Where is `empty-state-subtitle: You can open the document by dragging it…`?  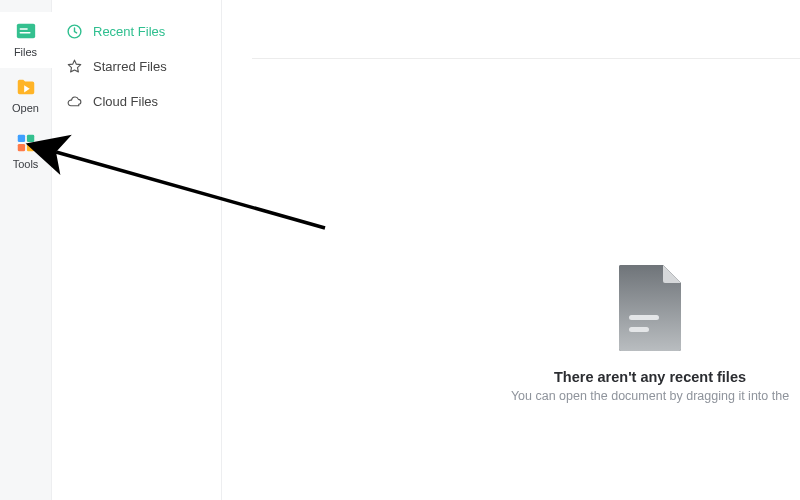 empty-state-subtitle: You can open the document by dragging it… is located at coordinates (645, 396).